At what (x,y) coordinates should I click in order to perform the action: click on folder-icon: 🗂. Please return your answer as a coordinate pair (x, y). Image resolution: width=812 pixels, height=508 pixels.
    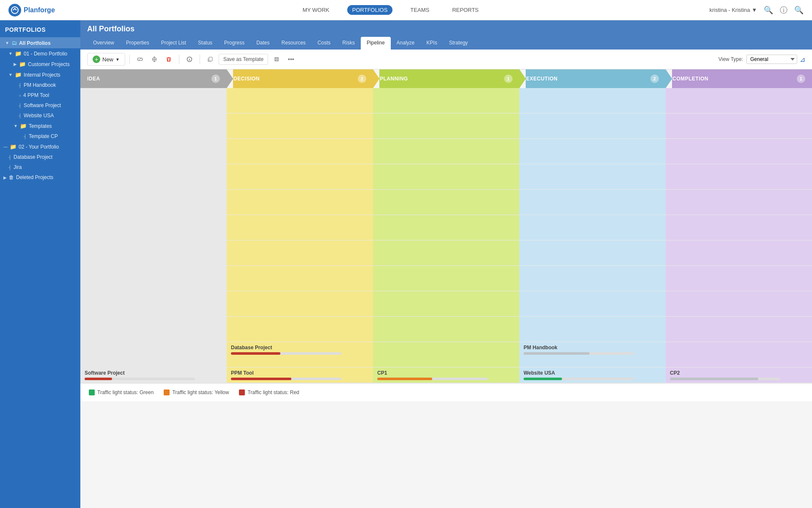
    Looking at the image, I should click on (14, 43).